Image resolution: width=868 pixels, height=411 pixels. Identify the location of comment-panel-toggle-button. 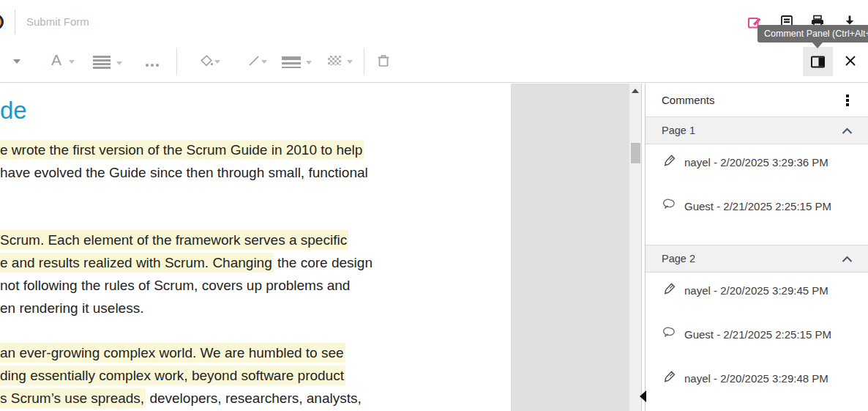
(818, 62).